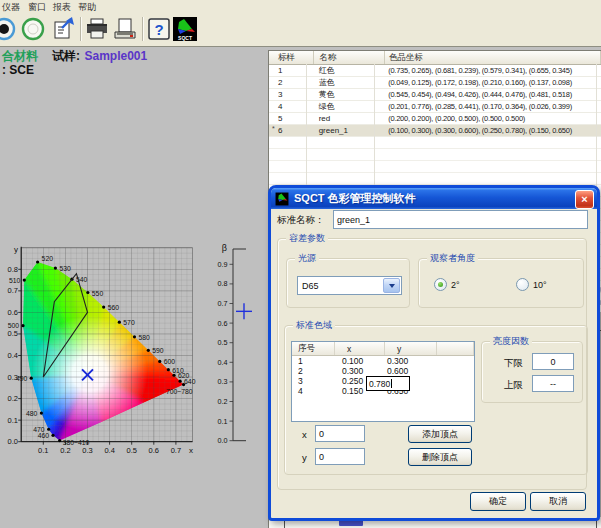 This screenshot has height=528, width=601. I want to click on light-source-select: D65, so click(350, 286).